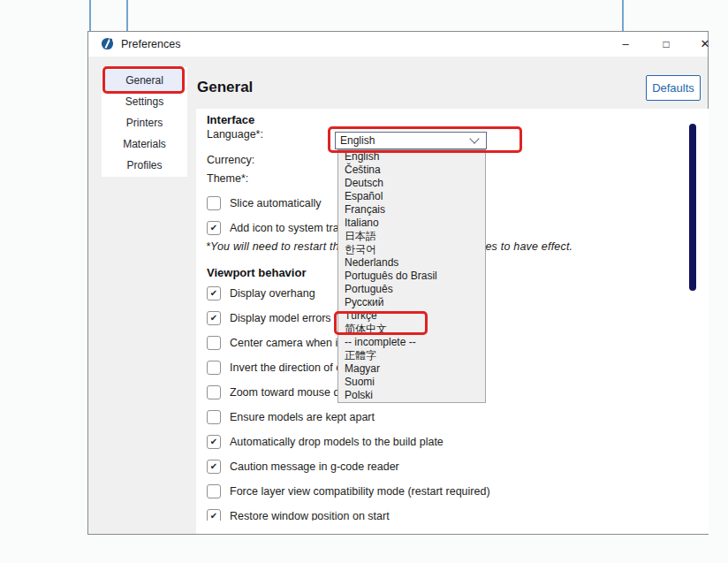 Image resolution: width=728 pixels, height=563 pixels. What do you see at coordinates (458, 467) in the screenshot?
I see `checkbox-row: Caution message in g-code reader` at bounding box center [458, 467].